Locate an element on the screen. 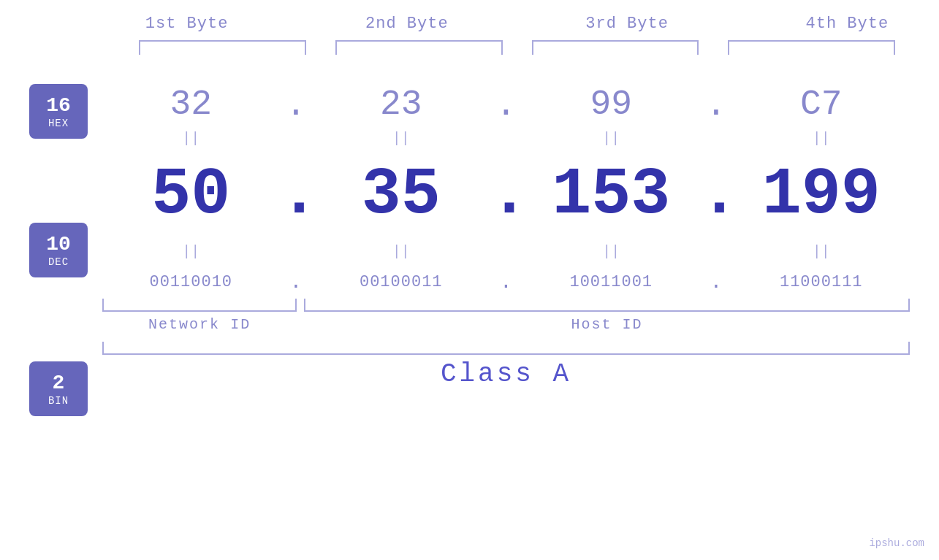 The image size is (939, 560). base-badges: 16 HEX 10 DEC 2 BIN is located at coordinates (58, 247).